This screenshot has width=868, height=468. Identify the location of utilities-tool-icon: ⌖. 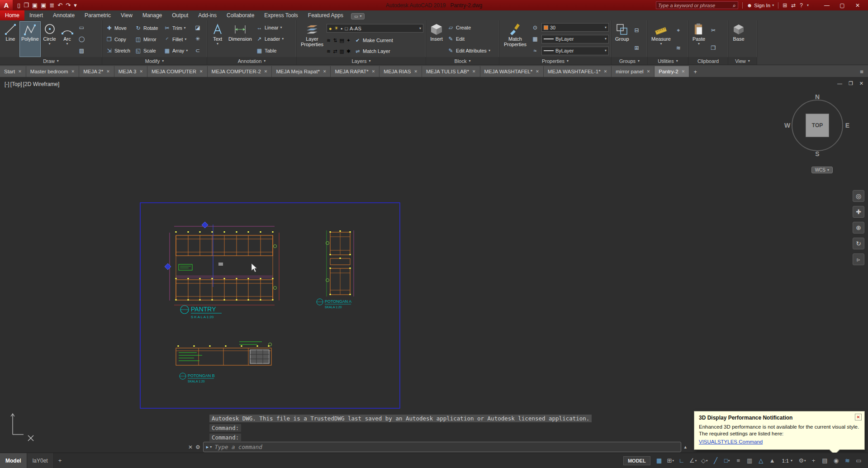
(678, 30).